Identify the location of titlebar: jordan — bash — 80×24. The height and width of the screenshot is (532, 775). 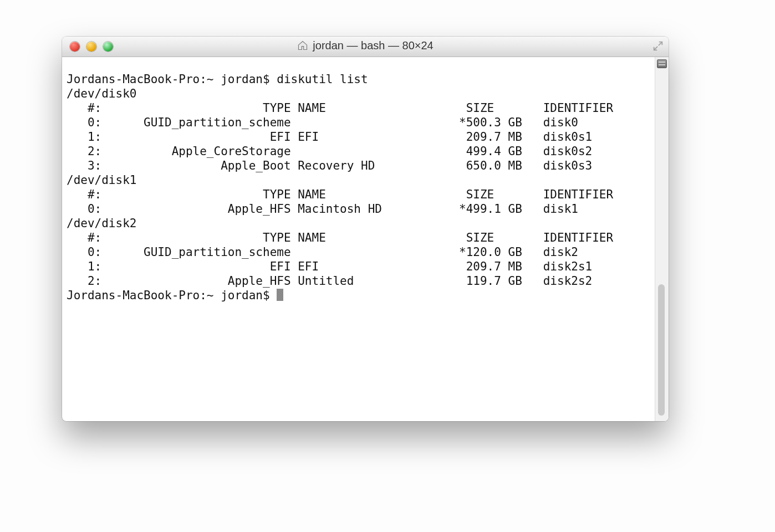
(365, 47).